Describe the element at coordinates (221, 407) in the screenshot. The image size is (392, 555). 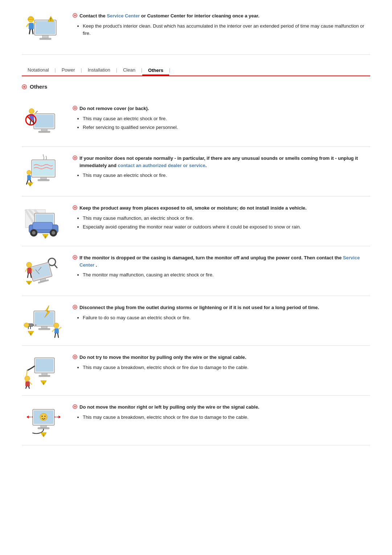
I see `warning-title-7: Do not move the monitor right or left by…` at that location.